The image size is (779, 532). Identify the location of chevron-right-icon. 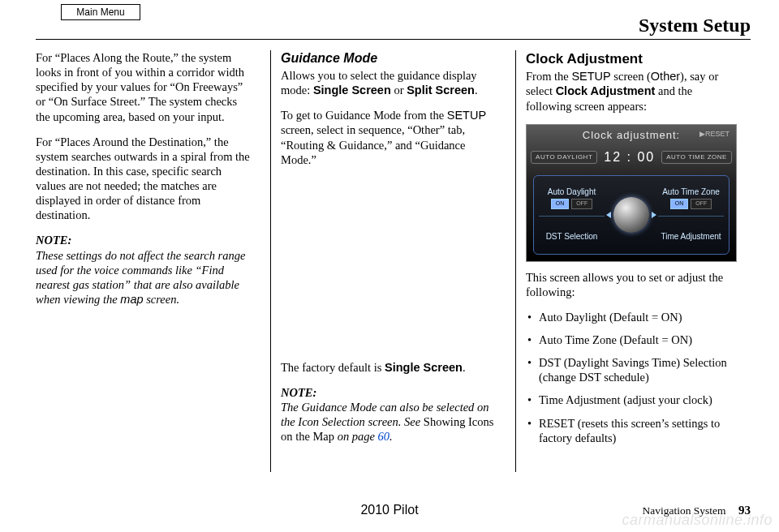
(654, 215).